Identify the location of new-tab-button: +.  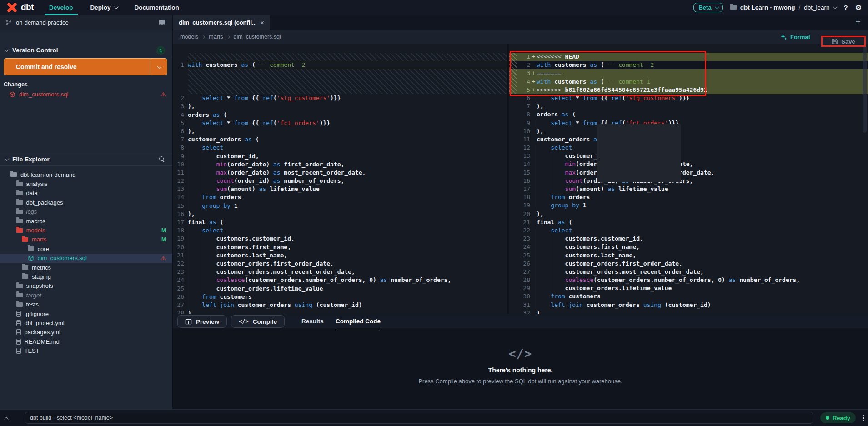
(858, 23).